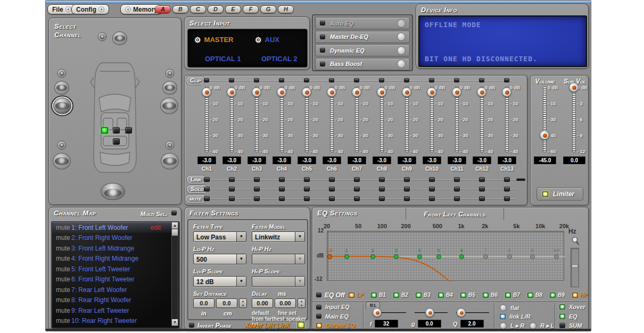 The image size is (644, 333). What do you see at coordinates (192, 326) in the screenshot?
I see `invert-phase-checkbox` at bounding box center [192, 326].